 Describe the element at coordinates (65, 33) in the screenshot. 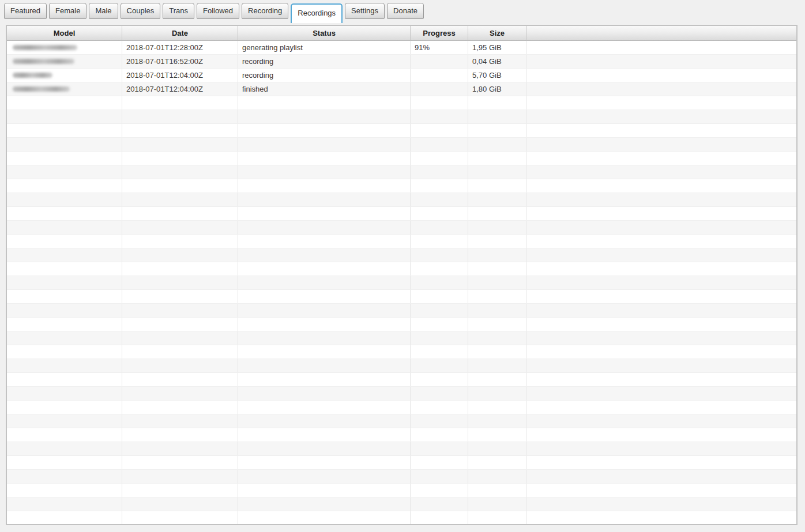

I see `column-header-model: Model` at that location.